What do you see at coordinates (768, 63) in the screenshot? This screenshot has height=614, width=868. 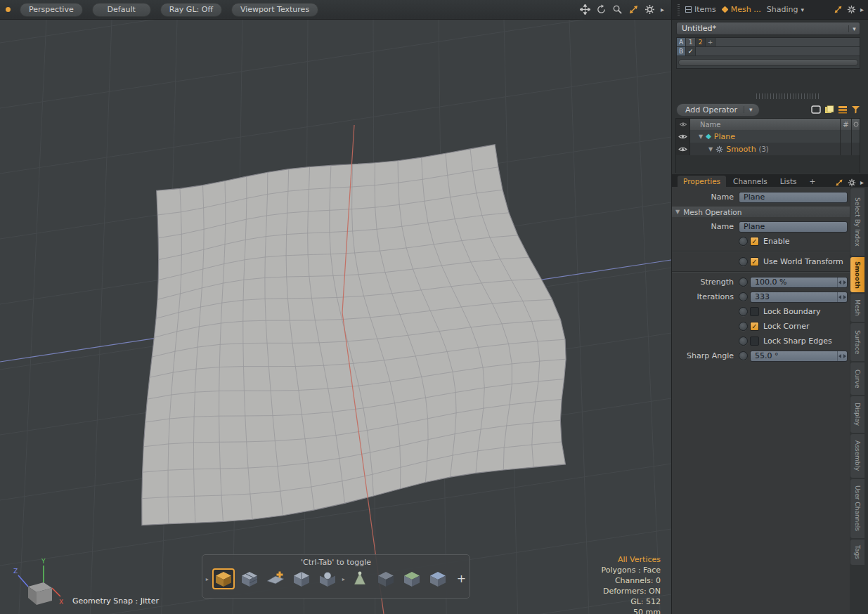 I see `ab-scrollbar` at bounding box center [768, 63].